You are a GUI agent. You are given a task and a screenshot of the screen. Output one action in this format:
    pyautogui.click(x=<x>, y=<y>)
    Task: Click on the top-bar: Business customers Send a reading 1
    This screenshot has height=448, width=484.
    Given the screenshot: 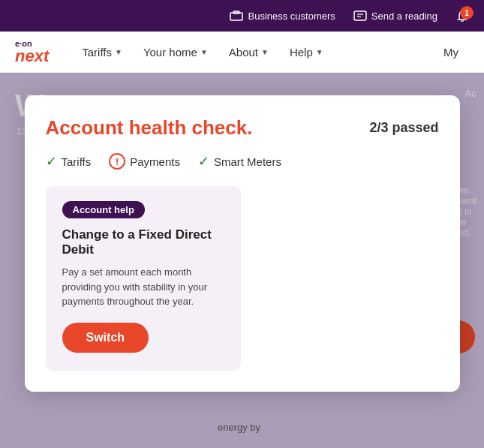 What is the action you would take?
    pyautogui.click(x=242, y=16)
    